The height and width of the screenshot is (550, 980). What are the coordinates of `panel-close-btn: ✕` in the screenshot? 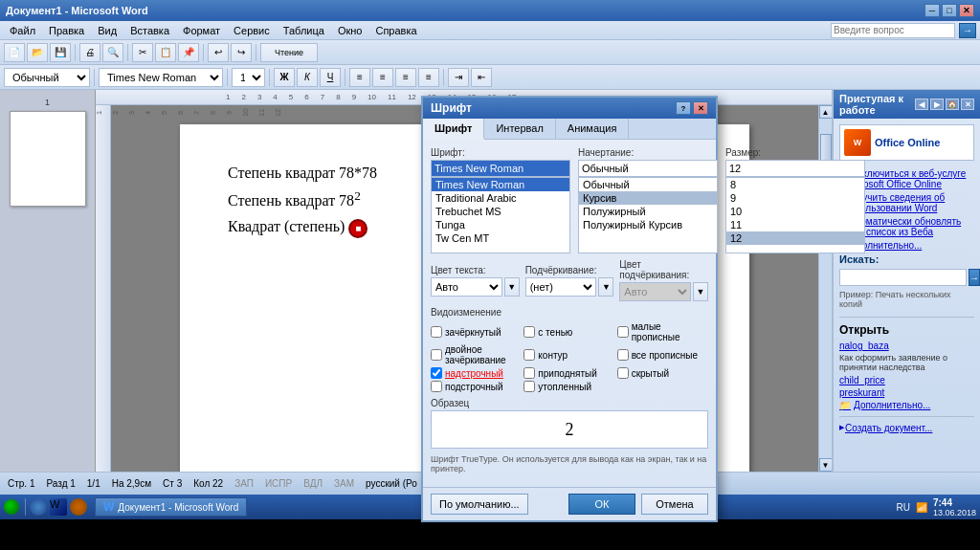 It's located at (968, 104).